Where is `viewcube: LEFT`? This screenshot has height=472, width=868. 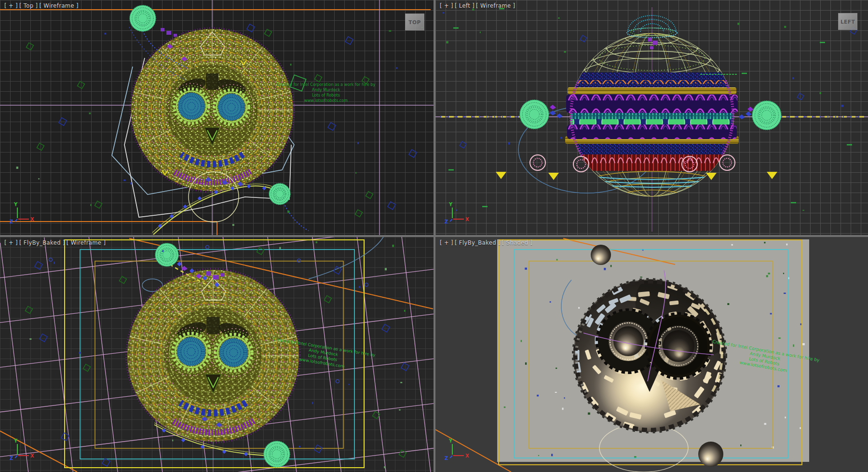
viewcube: LEFT is located at coordinates (848, 21).